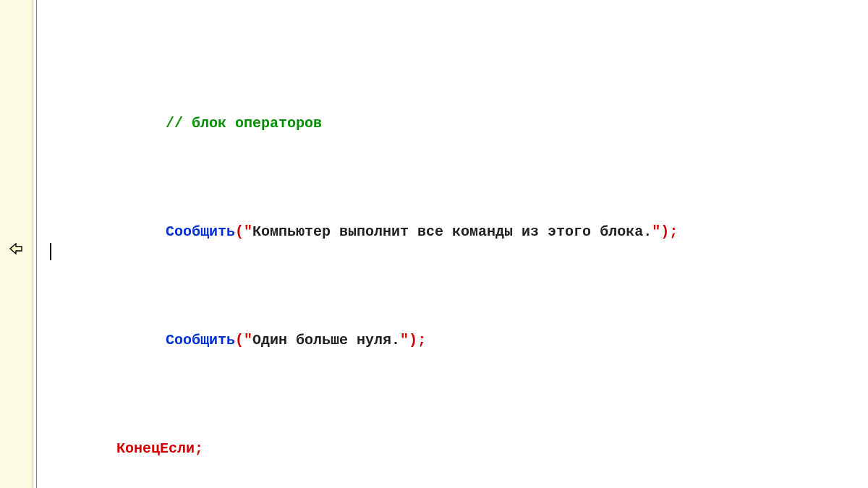 The height and width of the screenshot is (488, 868). Describe the element at coordinates (459, 232) in the screenshot. I see `code-line: Сообщить("Компьютер выполнит все команды…` at that location.